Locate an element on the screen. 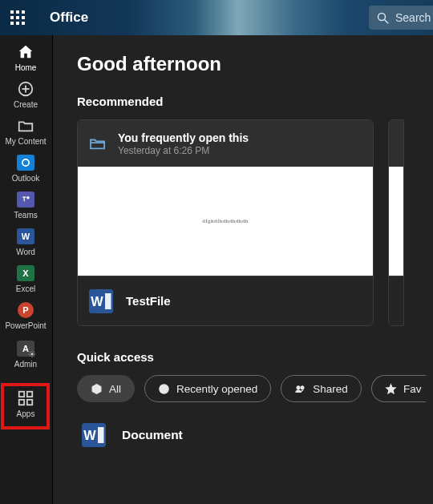 The image size is (433, 504). pill-shared: Shared is located at coordinates (321, 389).